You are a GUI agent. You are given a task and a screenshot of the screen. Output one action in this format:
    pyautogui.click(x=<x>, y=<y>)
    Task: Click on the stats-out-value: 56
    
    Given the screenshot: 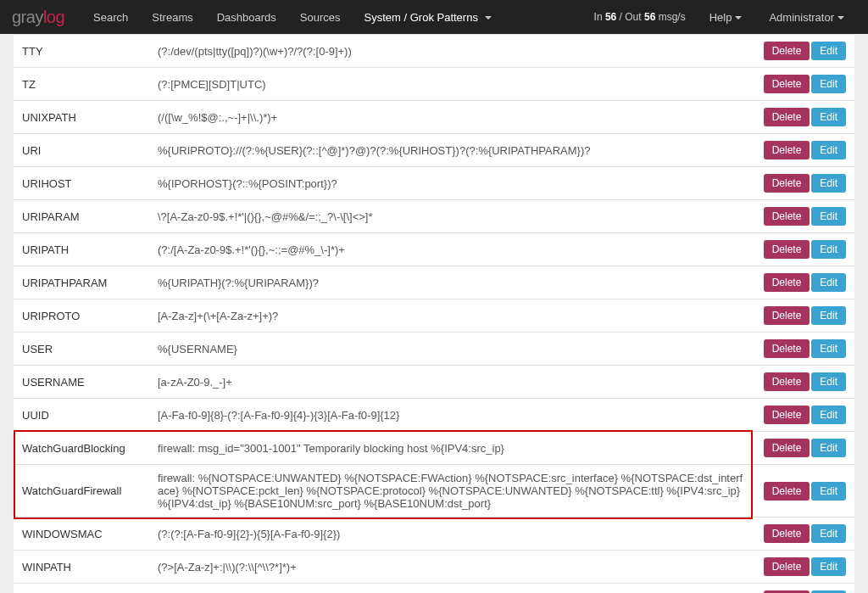 What is the action you would take?
    pyautogui.click(x=649, y=17)
    